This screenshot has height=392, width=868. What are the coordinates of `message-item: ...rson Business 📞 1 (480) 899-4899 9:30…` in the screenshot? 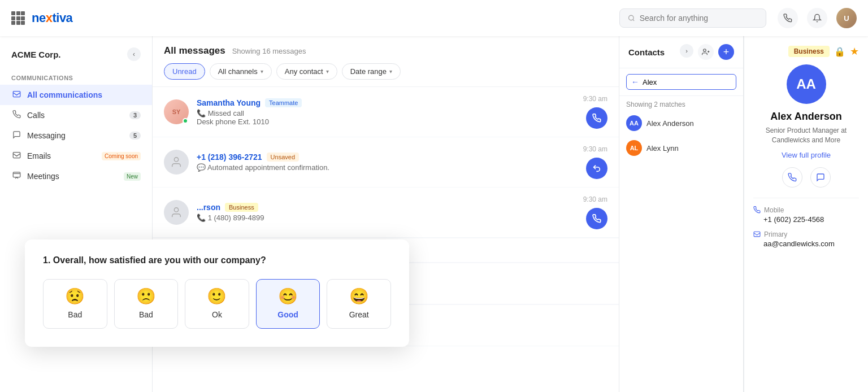 It's located at (385, 212).